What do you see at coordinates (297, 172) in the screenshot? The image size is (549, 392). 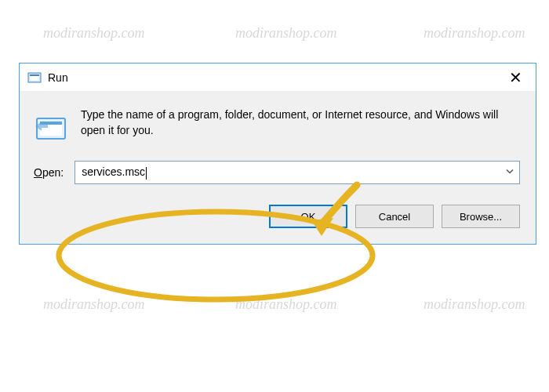 I see `open-combobox: services.msc` at bounding box center [297, 172].